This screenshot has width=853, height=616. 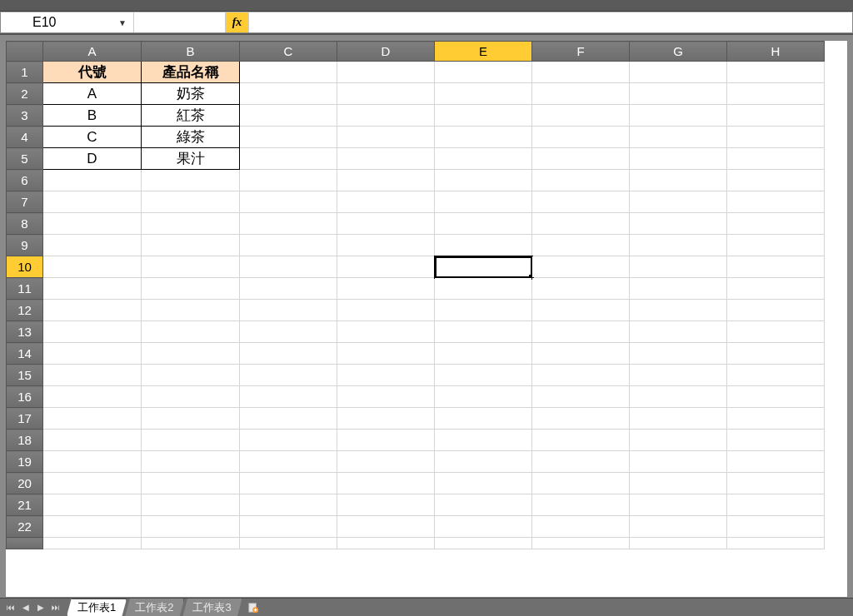 I want to click on row-header-16: 16, so click(x=25, y=397).